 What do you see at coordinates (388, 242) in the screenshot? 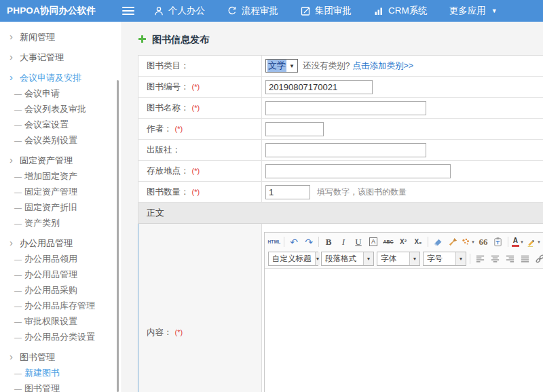
I see `strikethrough-button: ABC` at bounding box center [388, 242].